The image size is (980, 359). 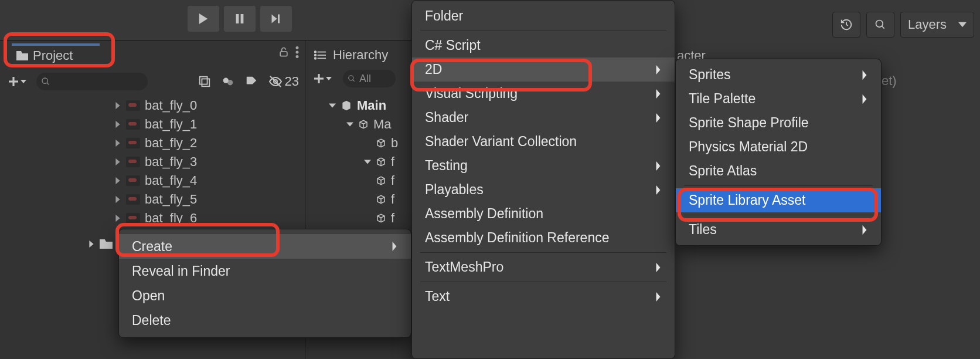 I want to click on menu-item: Open, so click(x=265, y=296).